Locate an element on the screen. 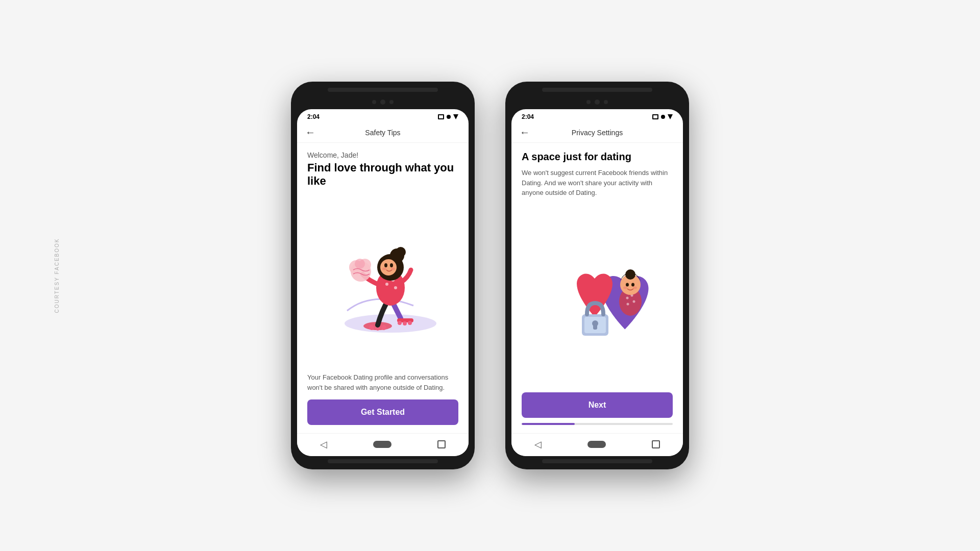 The image size is (980, 551). header-title-1: Safety Tips is located at coordinates (383, 133).